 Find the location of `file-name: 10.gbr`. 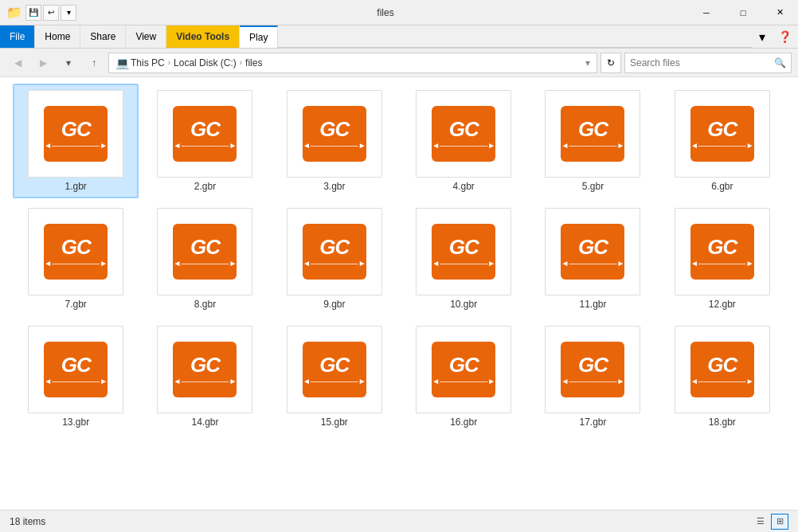

file-name: 10.gbr is located at coordinates (464, 304).